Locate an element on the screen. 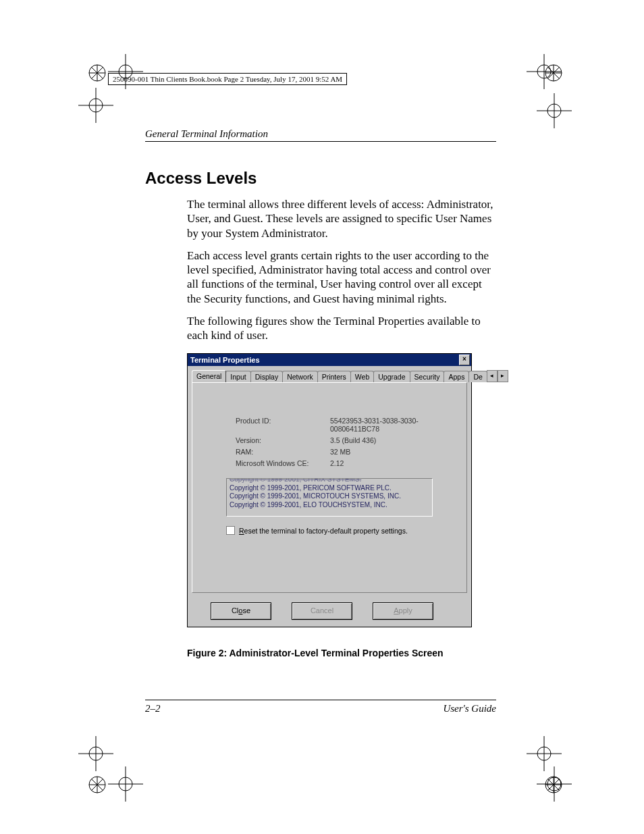 The width and height of the screenshot is (644, 834). copyright-line: Copyright © 1999-2001, ELO TOUCHSYSTEM, … is located at coordinates (329, 505).